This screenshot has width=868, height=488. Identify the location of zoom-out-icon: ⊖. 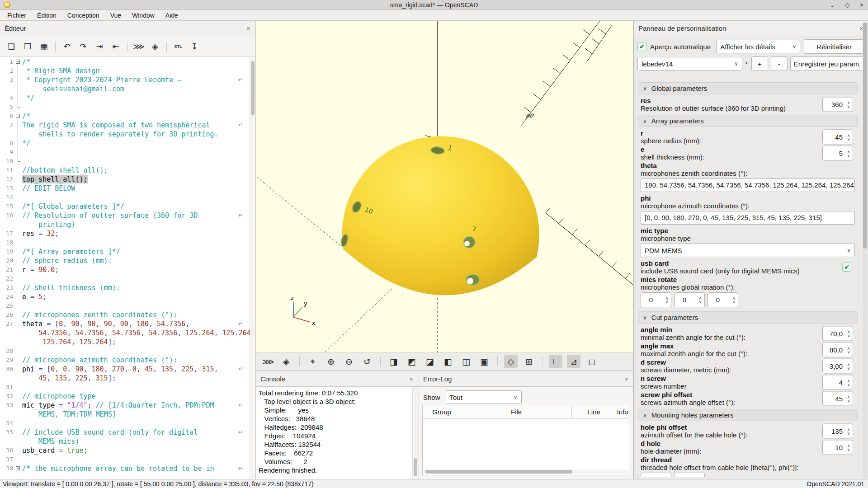
(349, 361).